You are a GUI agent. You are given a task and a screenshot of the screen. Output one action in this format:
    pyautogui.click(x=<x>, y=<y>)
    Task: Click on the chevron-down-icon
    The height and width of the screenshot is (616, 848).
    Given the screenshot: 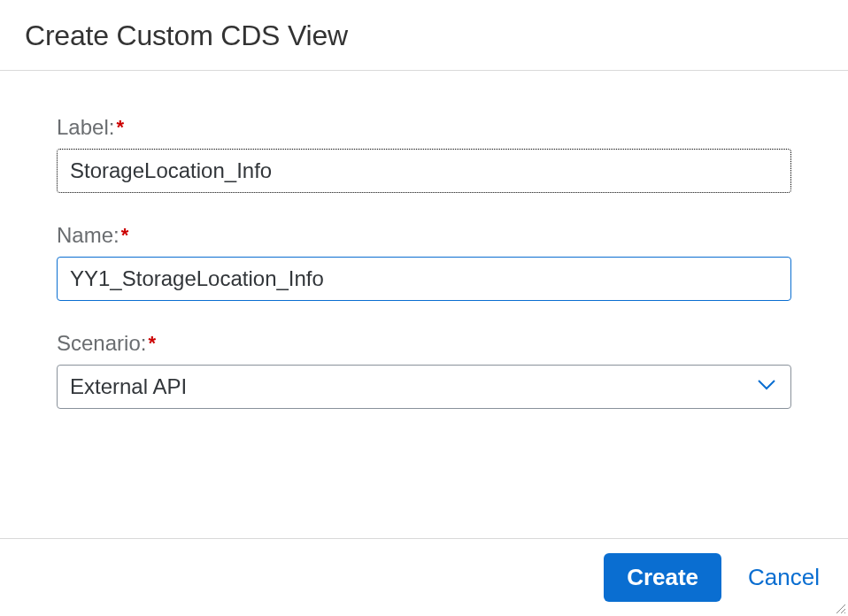 What is the action you would take?
    pyautogui.click(x=767, y=387)
    